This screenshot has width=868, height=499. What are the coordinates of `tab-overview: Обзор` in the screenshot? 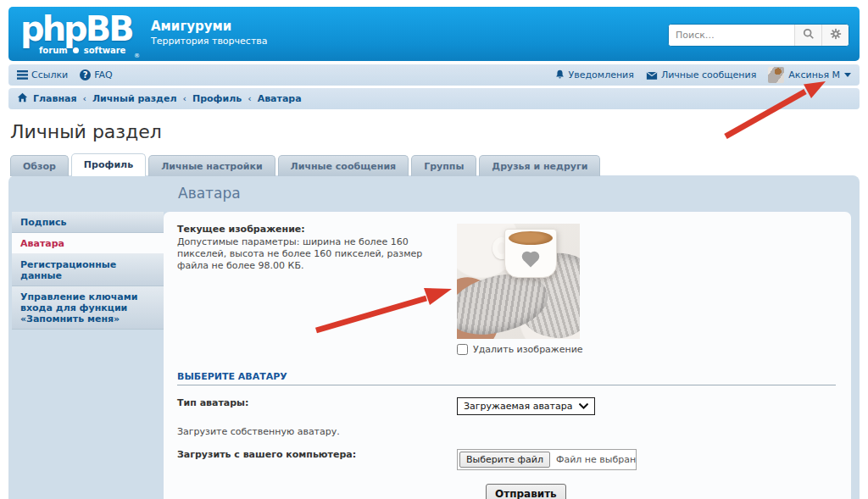 It's located at (39, 166).